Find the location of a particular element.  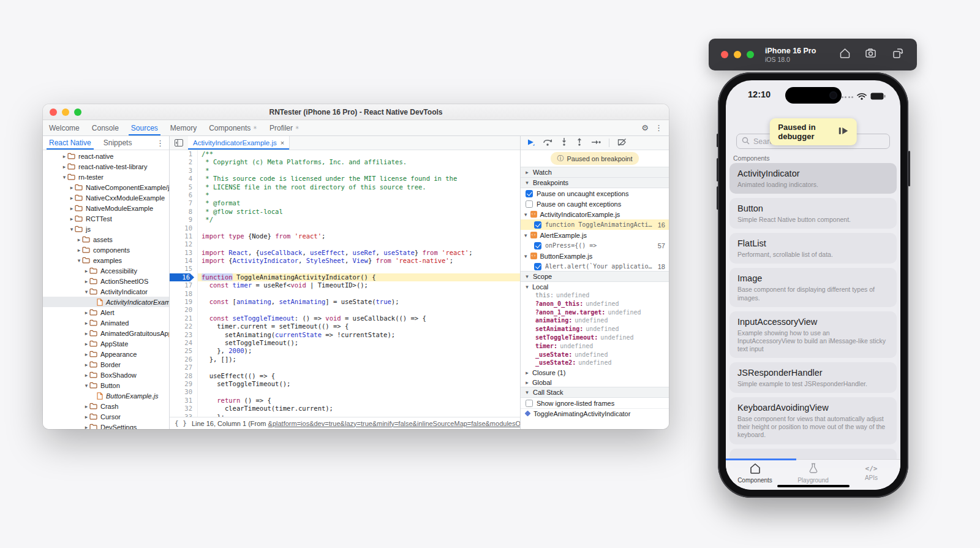

tree-item-appstate: ▸AppState is located at coordinates (106, 343).